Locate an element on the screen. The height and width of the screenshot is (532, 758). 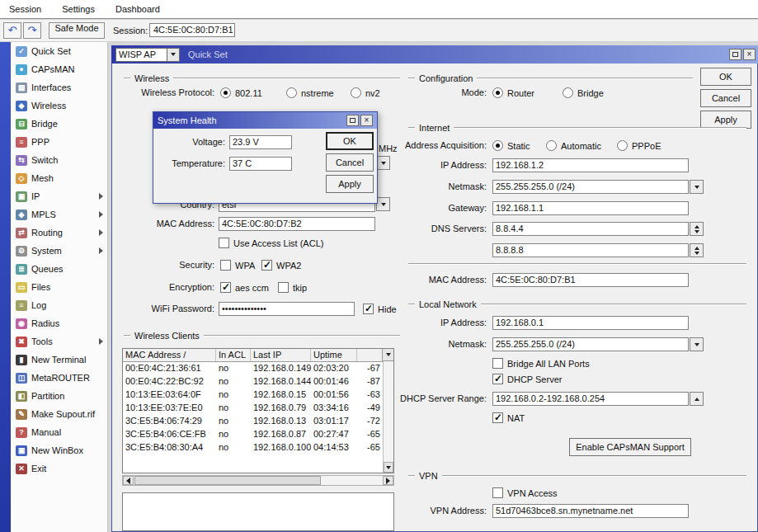
sidebar-item-switch: ⇆Switch is located at coordinates (59, 160).